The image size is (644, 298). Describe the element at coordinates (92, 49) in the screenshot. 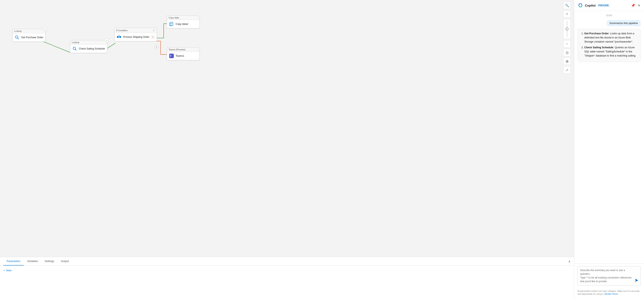

I see `node-check-sailing-label: Check Sailing Schedule` at that location.